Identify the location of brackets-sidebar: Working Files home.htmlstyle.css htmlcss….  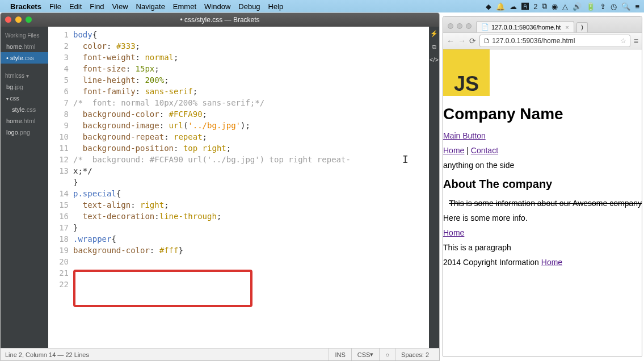
(24, 187).